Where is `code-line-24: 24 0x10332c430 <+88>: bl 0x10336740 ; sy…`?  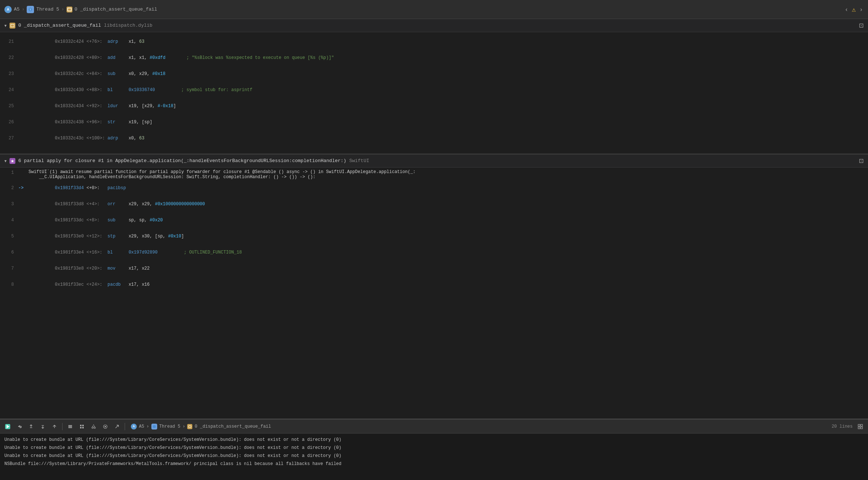
code-line-24: 24 0x10332c430 <+88>: bl 0x10336740 ; sy… is located at coordinates (434, 90).